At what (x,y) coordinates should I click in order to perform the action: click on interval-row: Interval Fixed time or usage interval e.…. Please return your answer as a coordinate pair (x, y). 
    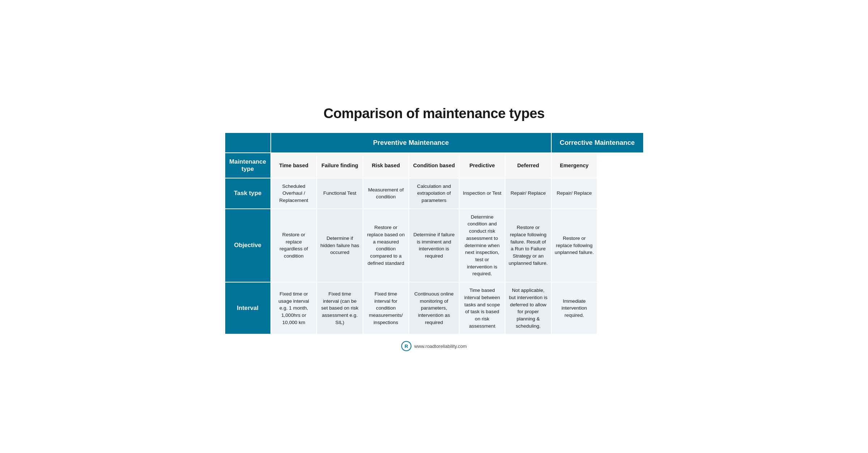
    Looking at the image, I should click on (434, 308).